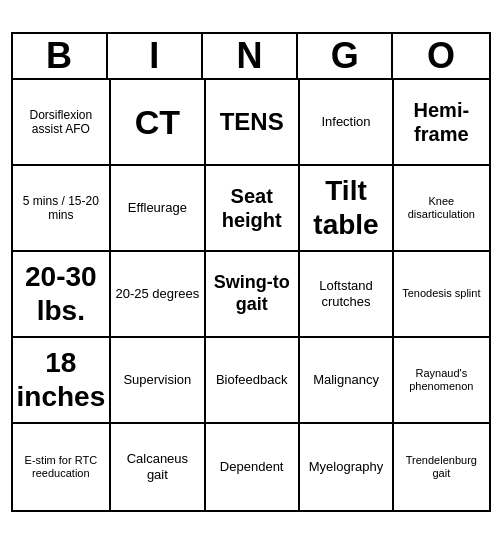  What do you see at coordinates (347, 467) in the screenshot?
I see `cell-23: Myelography` at bounding box center [347, 467].